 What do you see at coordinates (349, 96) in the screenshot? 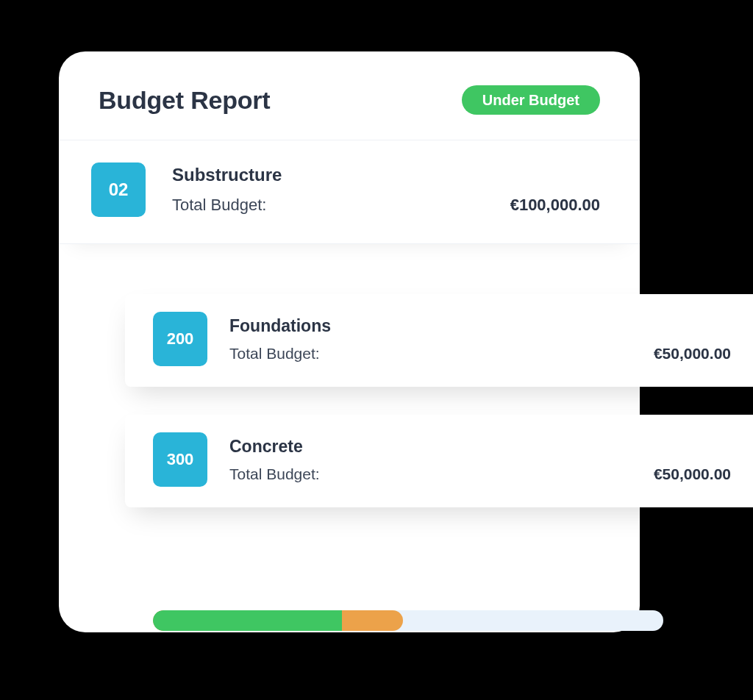
I see `report-header: Budget Report Under Budget` at bounding box center [349, 96].